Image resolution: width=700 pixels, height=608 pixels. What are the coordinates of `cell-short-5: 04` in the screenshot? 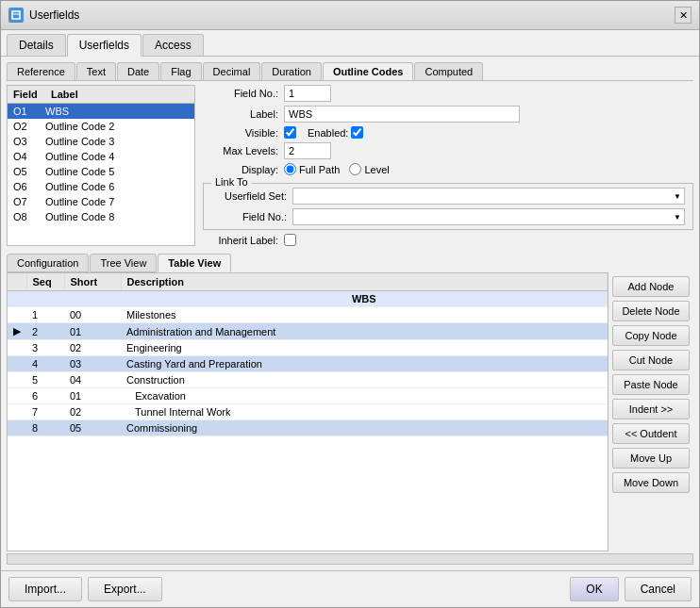 It's located at (92, 381).